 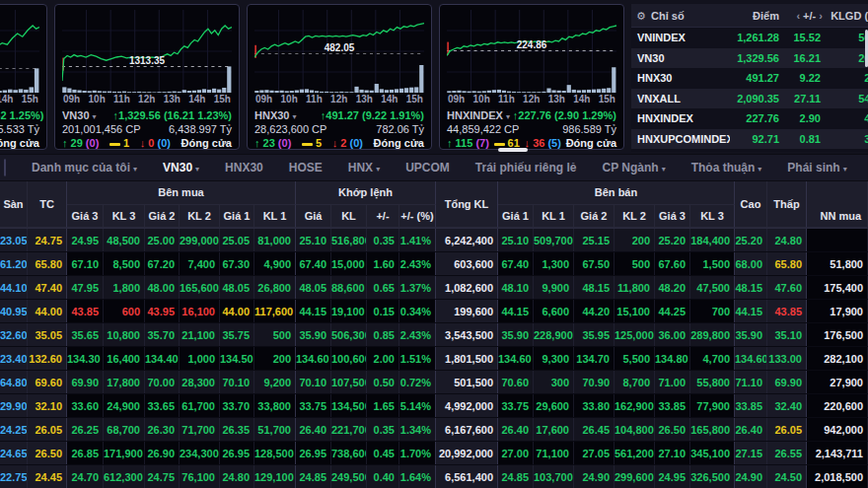 What do you see at coordinates (727, 168) in the screenshot?
I see `tab-th-a-thu-n: Thỏa thuận▾` at bounding box center [727, 168].